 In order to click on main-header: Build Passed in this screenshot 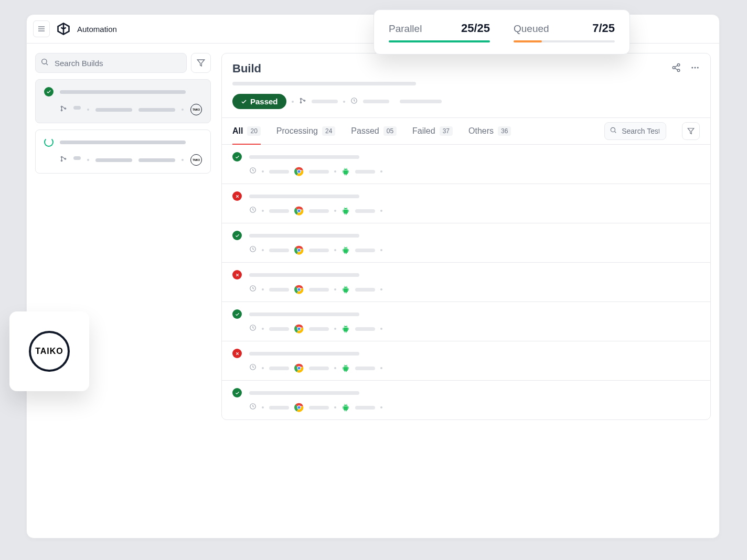, I will do `click(466, 85)`.